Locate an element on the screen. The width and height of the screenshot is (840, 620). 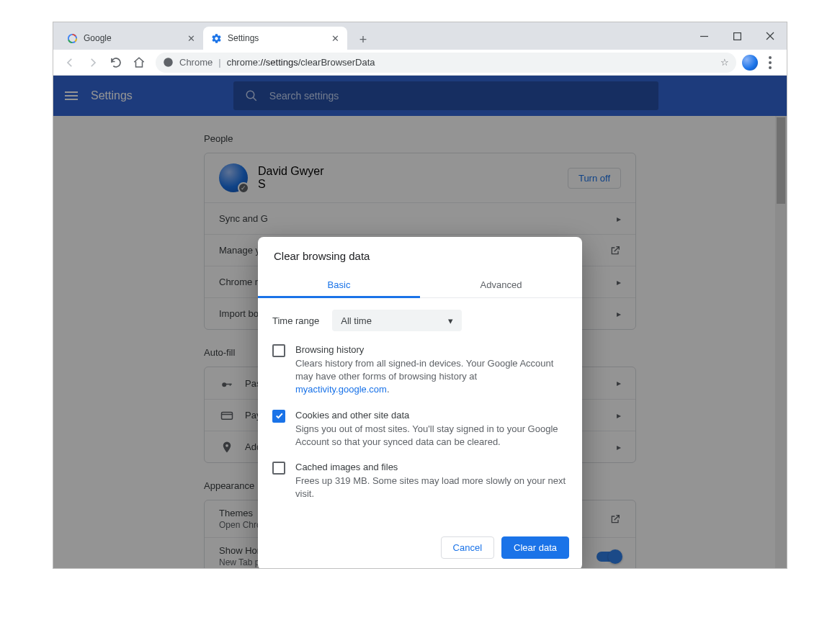
maximize-button is located at coordinates (737, 36).